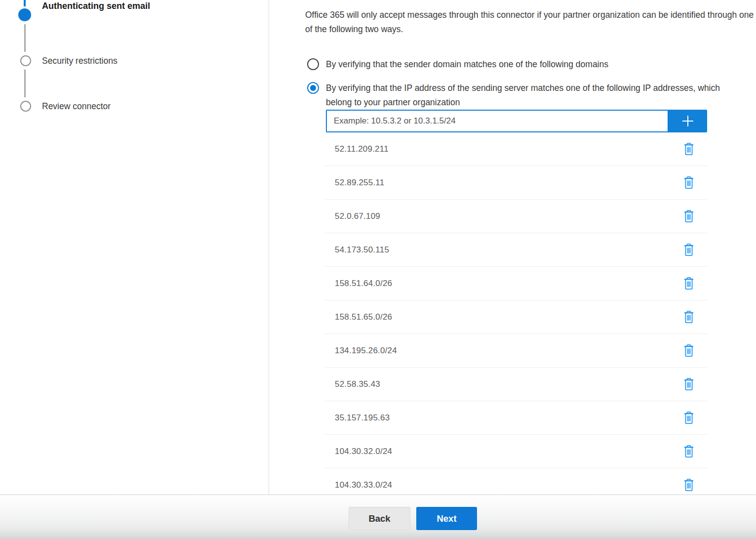  Describe the element at coordinates (313, 88) in the screenshot. I see `radio-selected-icon` at that location.